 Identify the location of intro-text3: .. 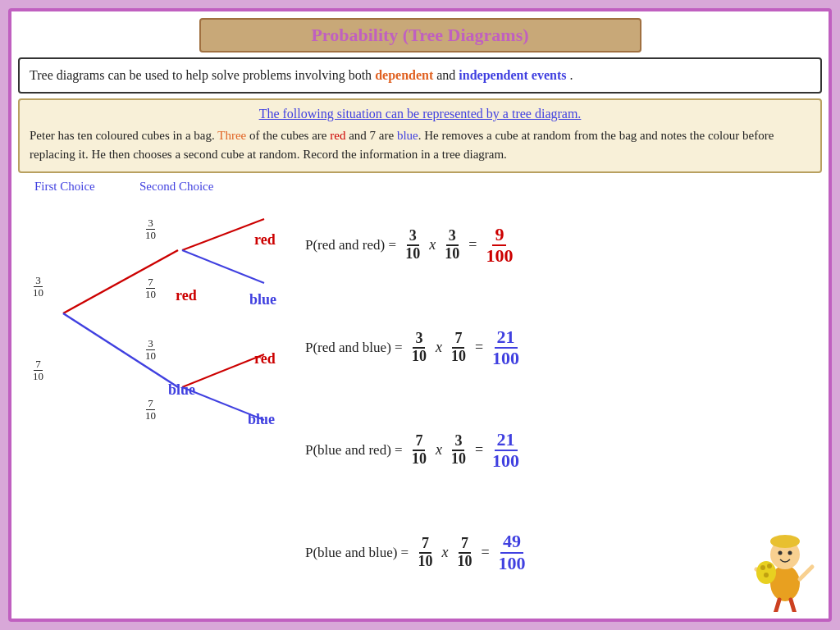
(571, 75).